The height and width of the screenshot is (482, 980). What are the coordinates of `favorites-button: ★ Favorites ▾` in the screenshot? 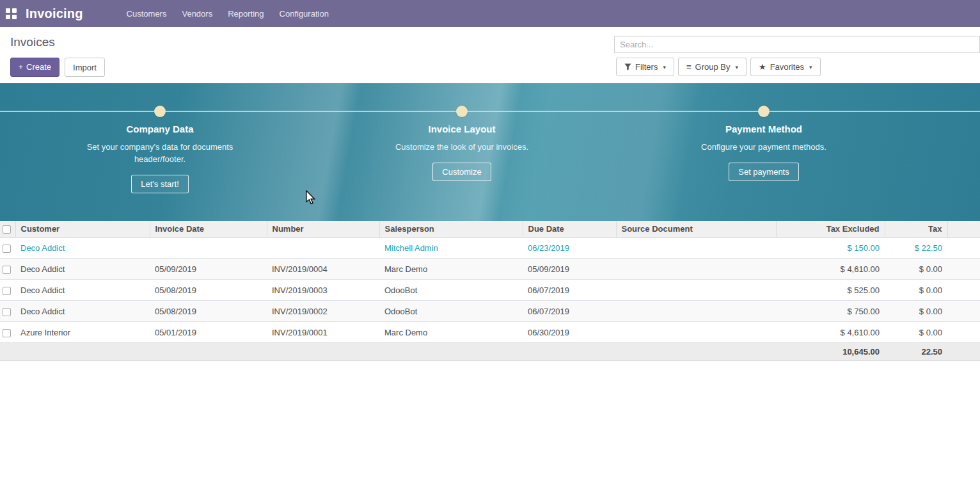 It's located at (786, 67).